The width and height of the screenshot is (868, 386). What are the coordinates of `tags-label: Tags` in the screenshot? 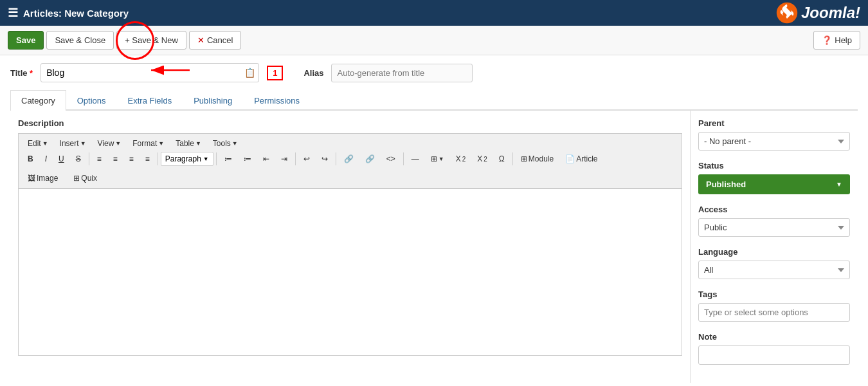 It's located at (774, 295).